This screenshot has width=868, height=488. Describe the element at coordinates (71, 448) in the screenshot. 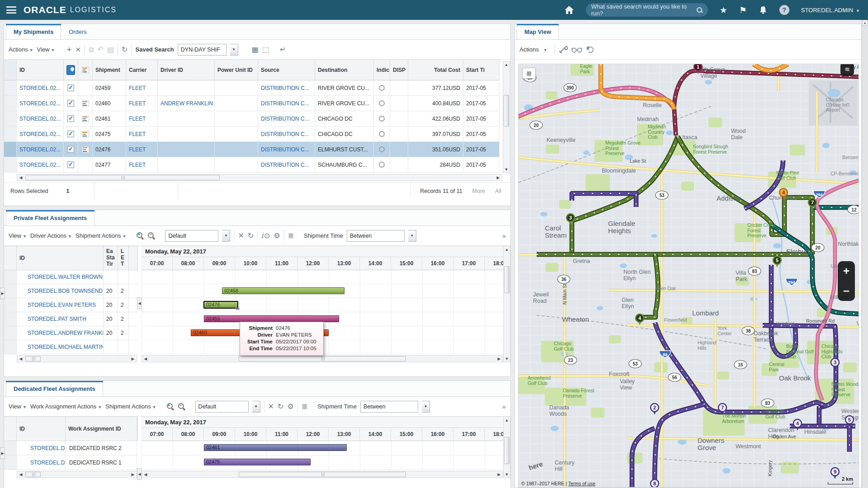

I see `list-item: STOREDEL.DDEDICATED RSRC 2` at that location.